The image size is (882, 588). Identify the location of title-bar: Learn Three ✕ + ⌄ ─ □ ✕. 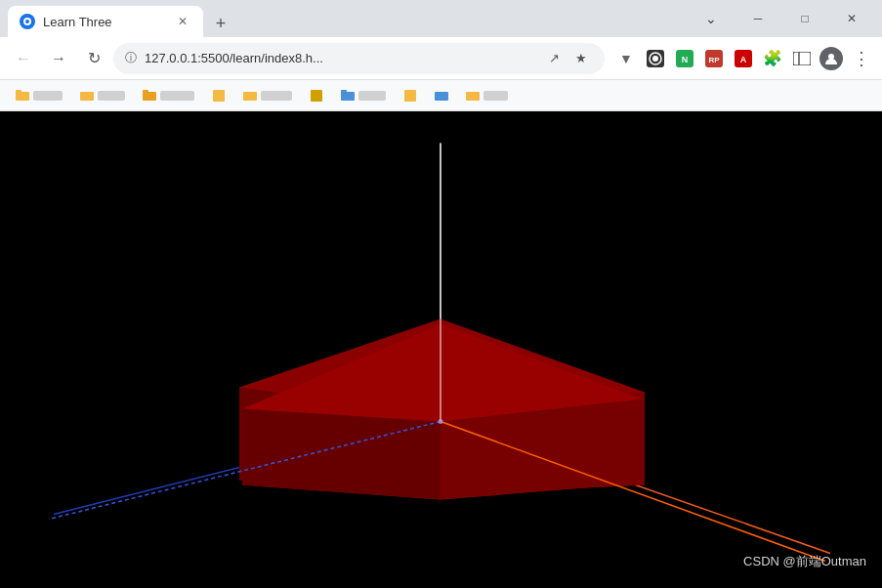
(441, 19).